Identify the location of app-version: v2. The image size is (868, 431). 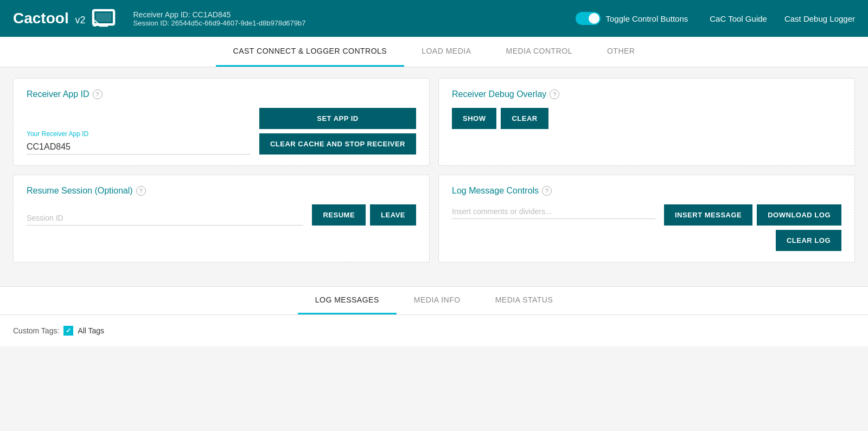
(80, 20).